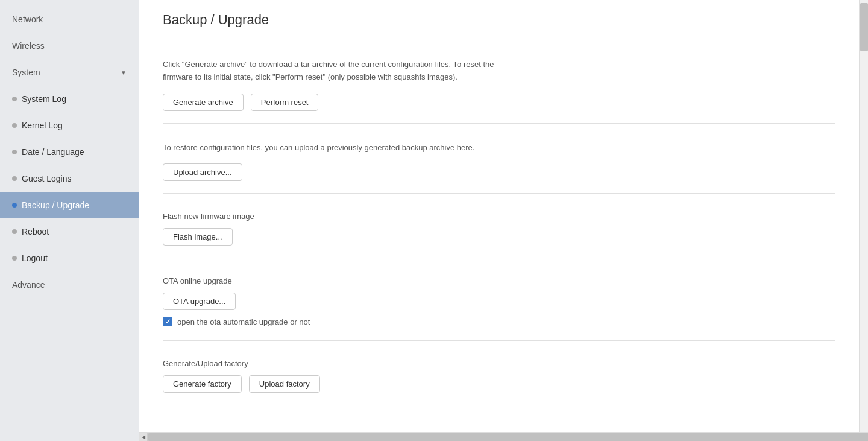  Describe the element at coordinates (499, 173) in the screenshot. I see `restore-button-row: Upload archive...` at that location.